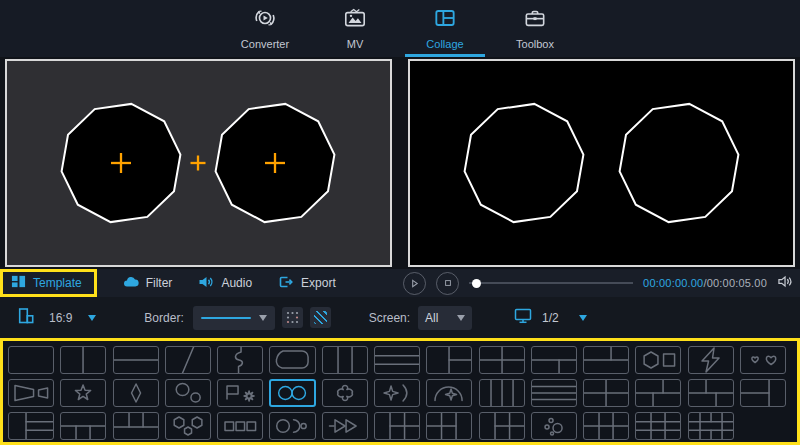  I want to click on diagonal-stripes-icon, so click(320, 318).